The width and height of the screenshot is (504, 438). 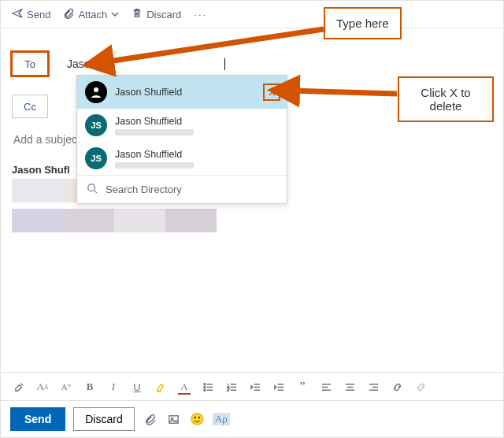 I want to click on remove-suggestion-button, so click(x=272, y=92).